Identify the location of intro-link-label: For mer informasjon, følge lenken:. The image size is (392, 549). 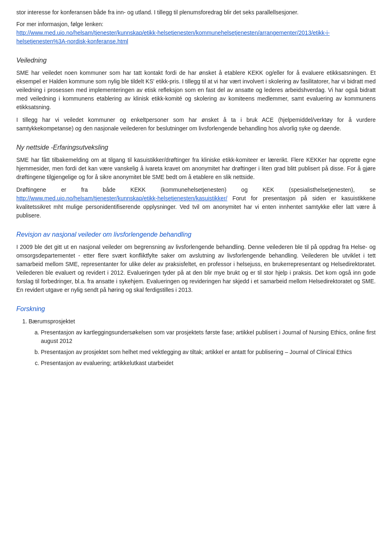
(60, 24).